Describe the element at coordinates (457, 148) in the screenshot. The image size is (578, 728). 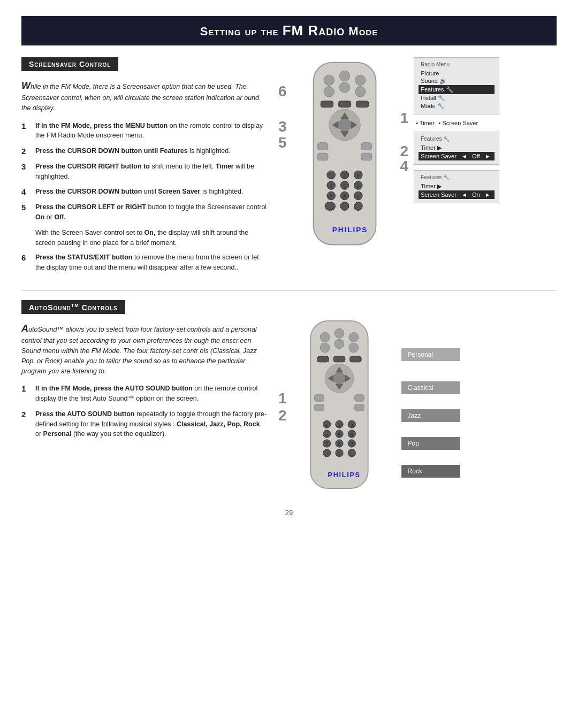
I see `timer-row-off: Timer ▶` at that location.